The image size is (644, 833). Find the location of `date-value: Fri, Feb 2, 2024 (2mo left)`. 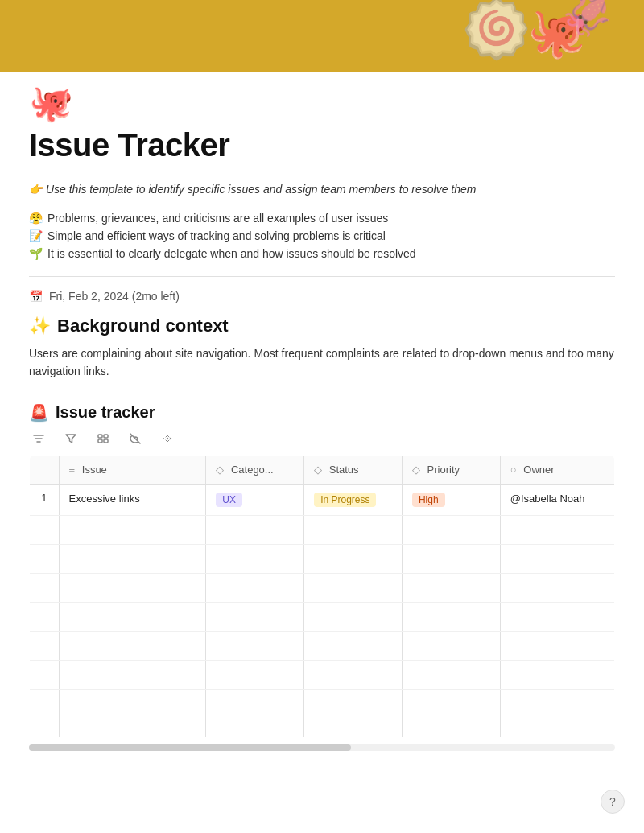

date-value: Fri, Feb 2, 2024 (2mo left) is located at coordinates (114, 296).